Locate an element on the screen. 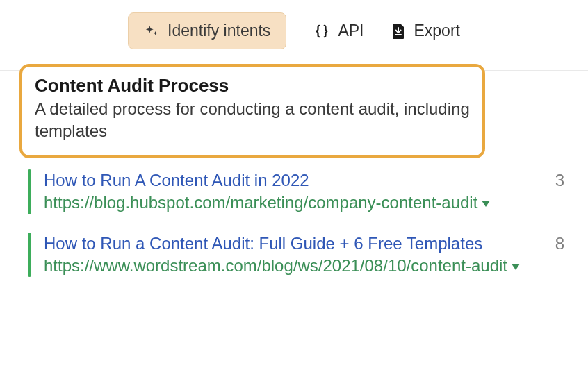  sparkle-icon is located at coordinates (152, 31).